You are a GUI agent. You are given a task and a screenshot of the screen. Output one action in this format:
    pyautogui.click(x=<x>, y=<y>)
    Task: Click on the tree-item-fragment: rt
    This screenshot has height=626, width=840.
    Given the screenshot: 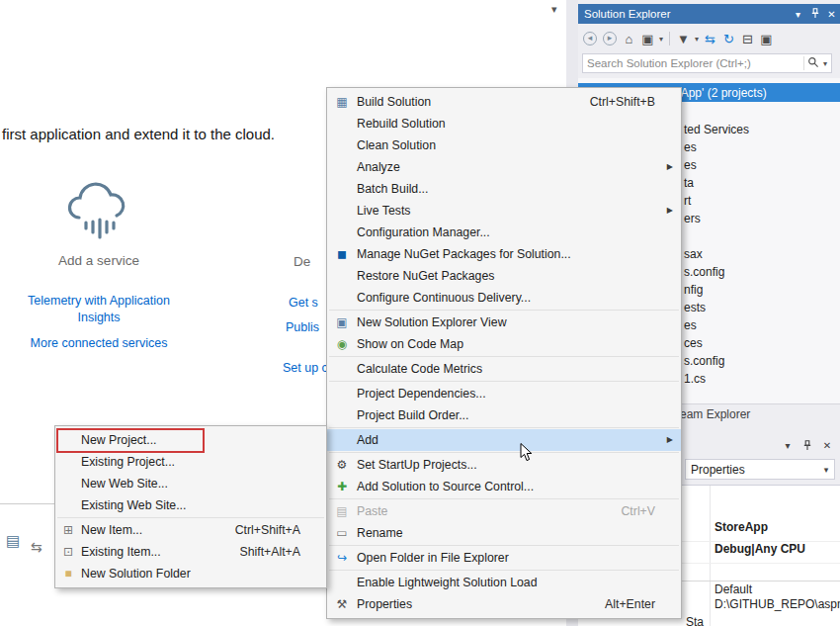 What is the action you would take?
    pyautogui.click(x=688, y=201)
    